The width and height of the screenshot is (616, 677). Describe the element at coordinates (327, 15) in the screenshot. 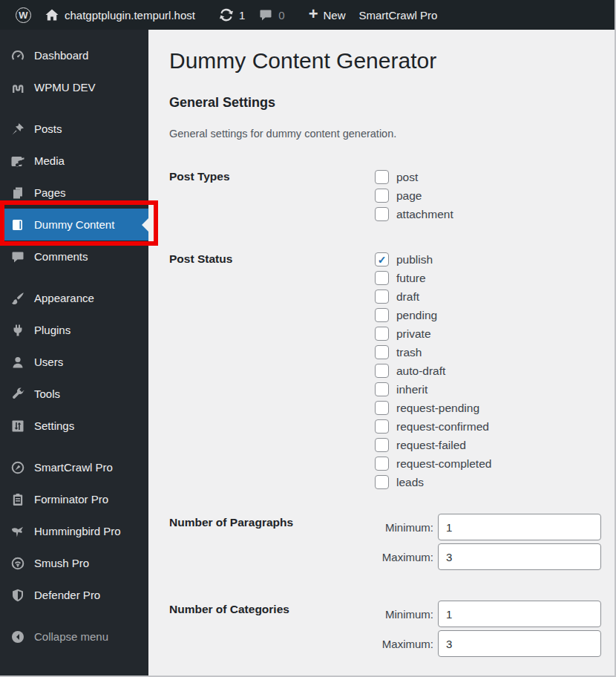

I see `new-content-button: + New` at that location.